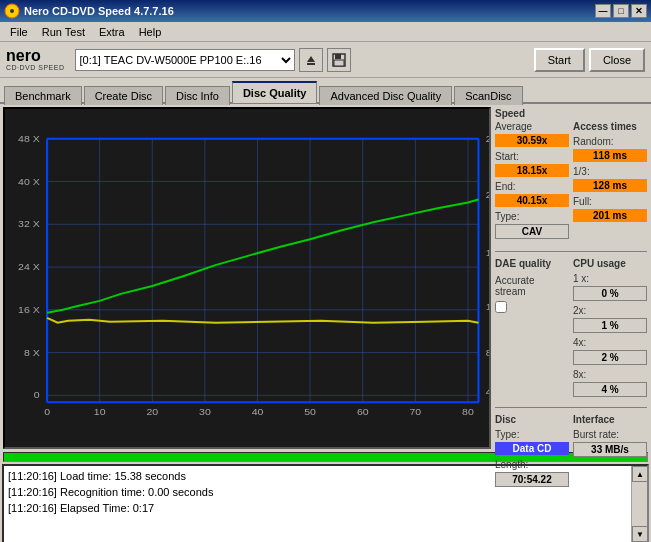 The width and height of the screenshot is (651, 542). Describe the element at coordinates (610, 420) in the screenshot. I see `interface-header: Interface` at that location.